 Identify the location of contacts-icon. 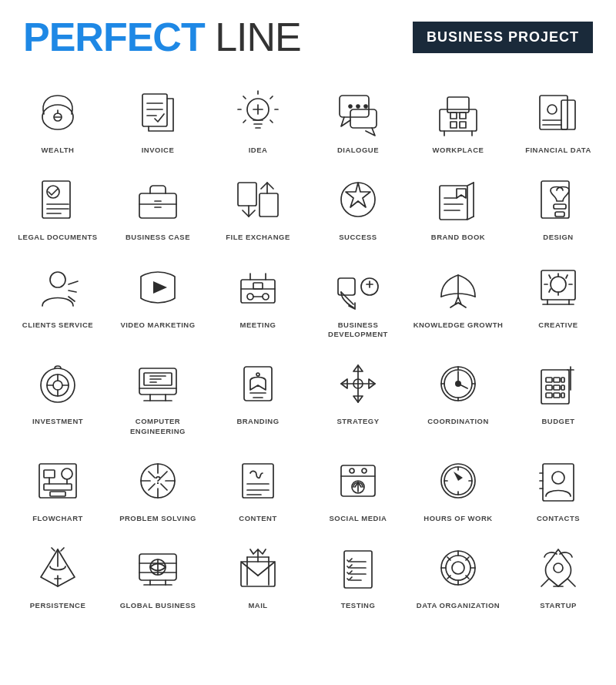
(558, 481).